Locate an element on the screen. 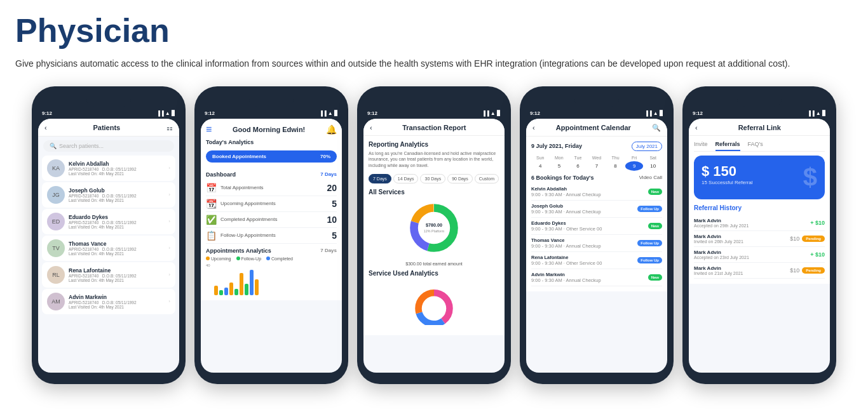 The image size is (868, 419). patient-name-1: Joseph Golub is located at coordinates (117, 190).